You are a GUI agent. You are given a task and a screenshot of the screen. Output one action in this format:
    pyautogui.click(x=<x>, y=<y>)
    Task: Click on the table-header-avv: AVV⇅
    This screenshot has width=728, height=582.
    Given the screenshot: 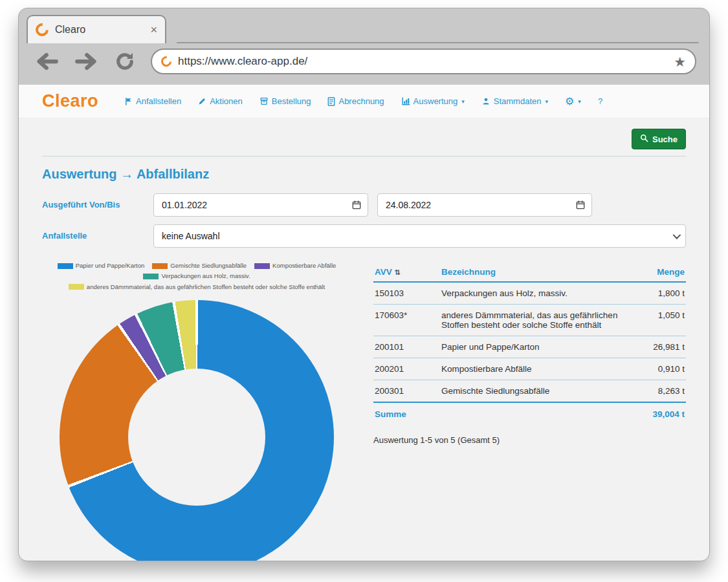 What is the action you would take?
    pyautogui.click(x=405, y=272)
    